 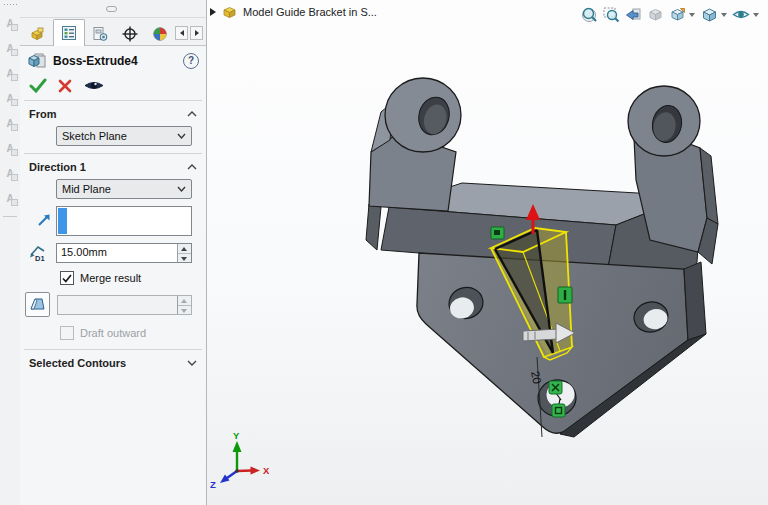 What do you see at coordinates (189, 33) in the screenshot?
I see `tab-scroll-buttons` at bounding box center [189, 33].